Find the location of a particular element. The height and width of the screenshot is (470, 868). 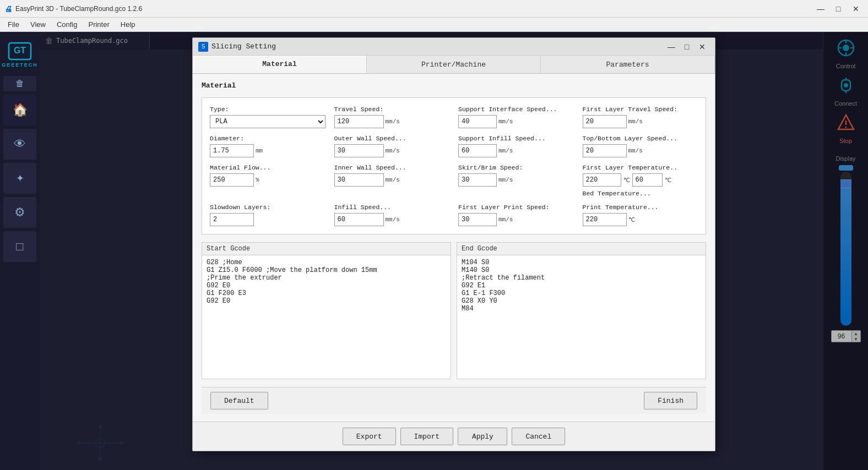

top-bottom-layer-speed-label: Top/Bottom Layer Speed... is located at coordinates (641, 139).